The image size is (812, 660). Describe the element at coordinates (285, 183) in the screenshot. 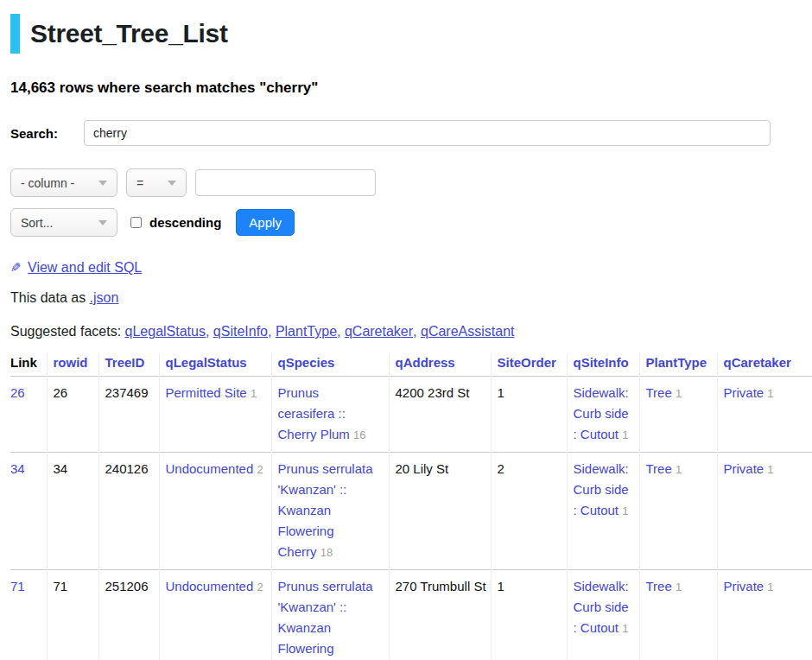

I see `filter-value-input` at that location.